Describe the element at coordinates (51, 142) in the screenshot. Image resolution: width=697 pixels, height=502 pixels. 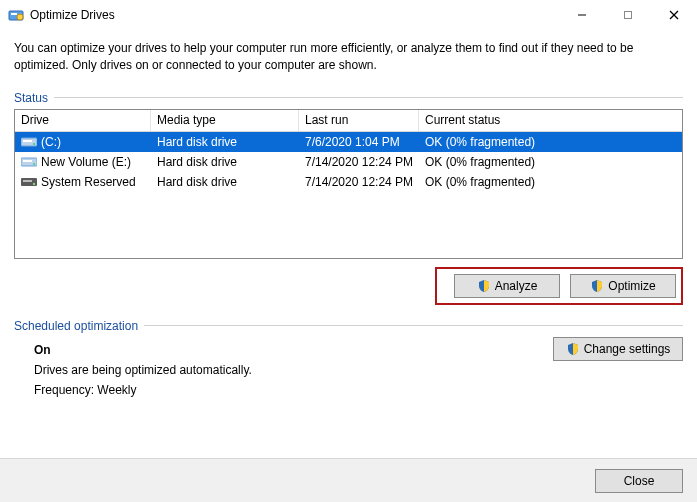
I see `drive-name: (C:)` at that location.